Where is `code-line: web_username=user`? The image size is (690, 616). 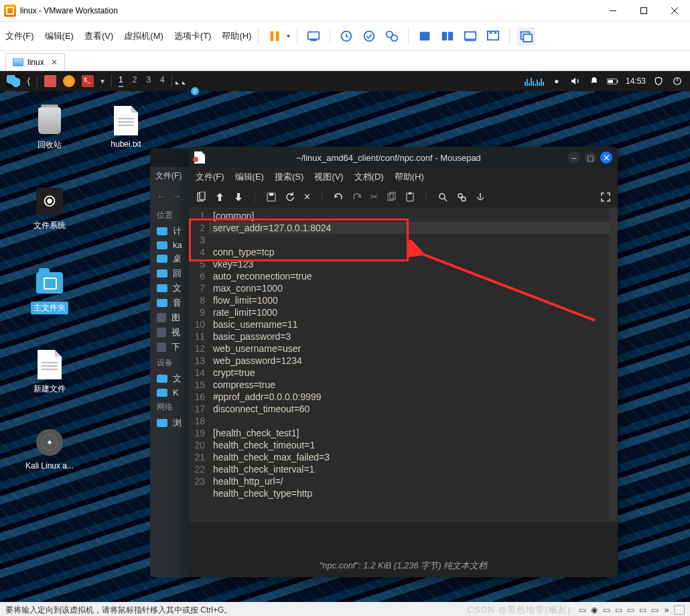
code-line: web_username=user is located at coordinates (257, 349).